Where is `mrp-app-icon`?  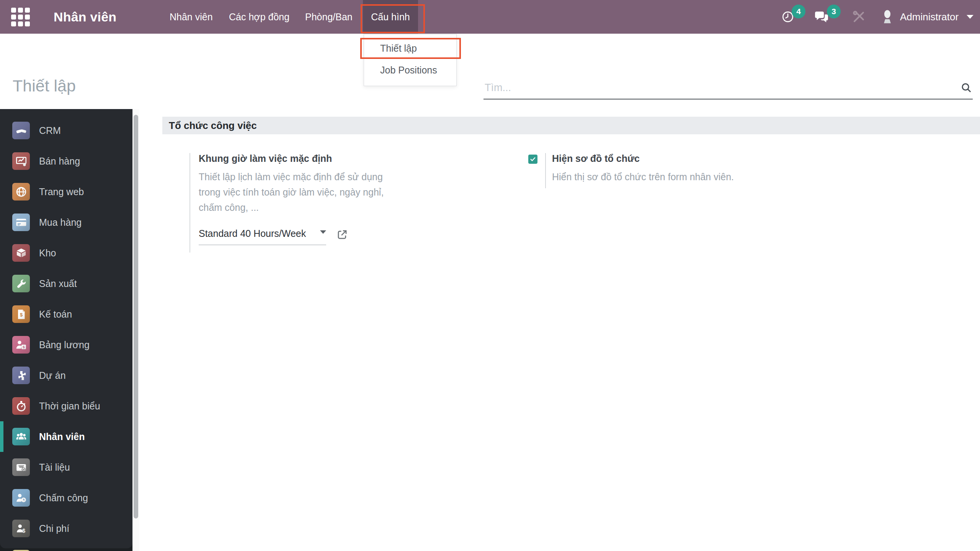
mrp-app-icon is located at coordinates (21, 284).